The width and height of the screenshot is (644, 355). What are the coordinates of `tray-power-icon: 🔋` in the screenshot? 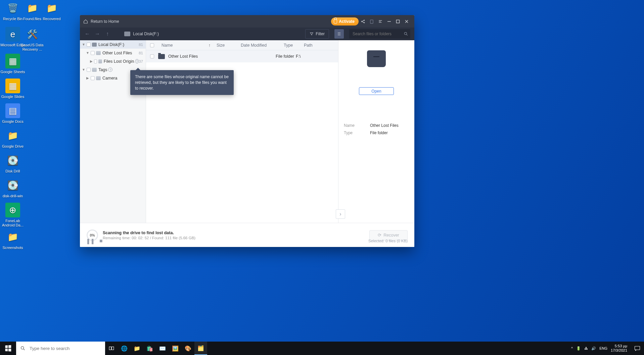 It's located at (579, 348).